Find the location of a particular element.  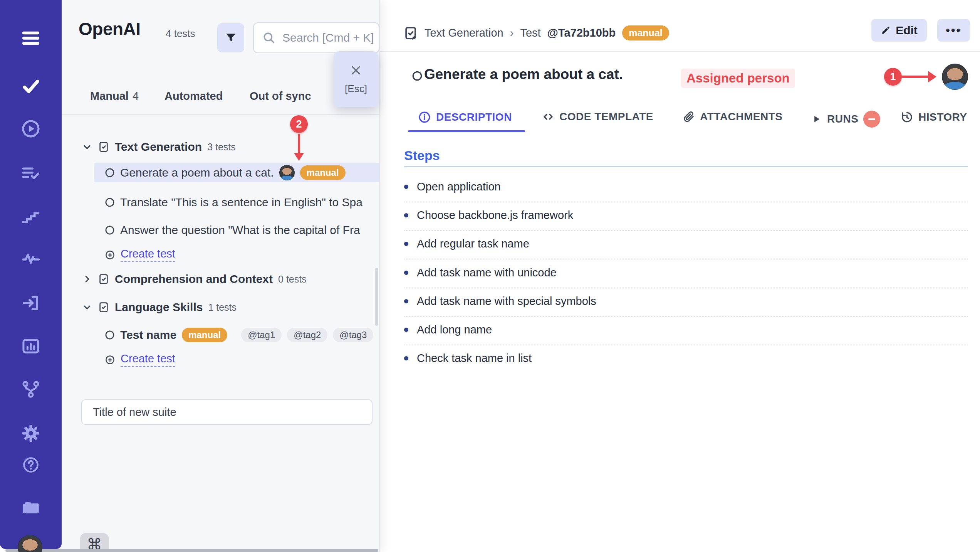

suite-label: Language Skills is located at coordinates (159, 307).